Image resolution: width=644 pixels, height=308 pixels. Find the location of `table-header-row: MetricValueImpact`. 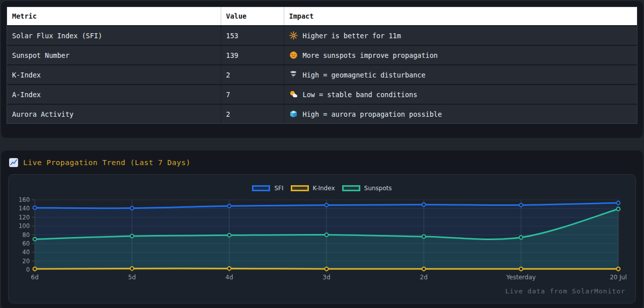

table-header-row: MetricValueImpact is located at coordinates (322, 16).